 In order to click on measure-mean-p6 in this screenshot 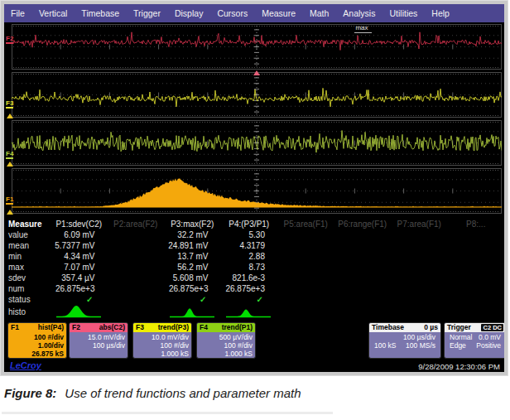, I will do `click(363, 245)`.